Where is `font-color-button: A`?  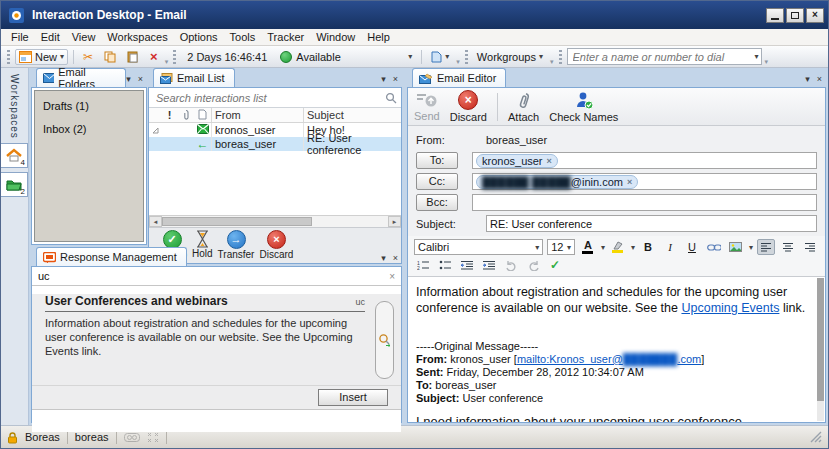 font-color-button: A is located at coordinates (588, 247).